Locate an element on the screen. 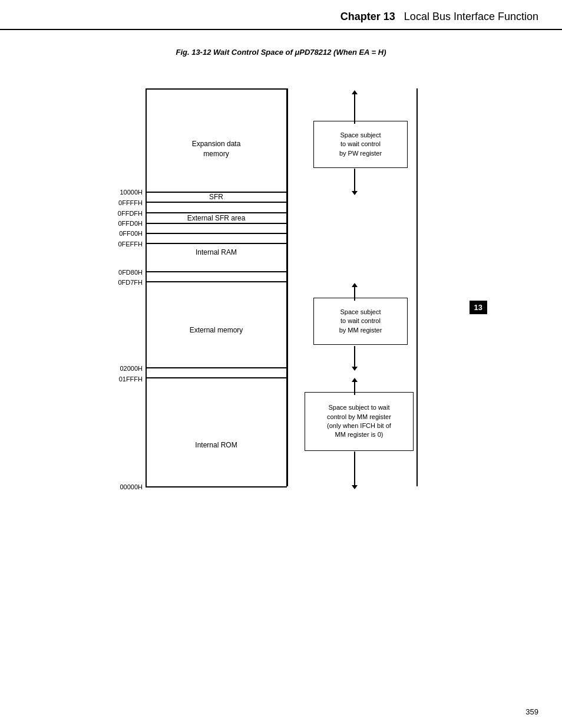  space-mm-box: Space subjectto wait controlby MM regist… is located at coordinates (361, 321).